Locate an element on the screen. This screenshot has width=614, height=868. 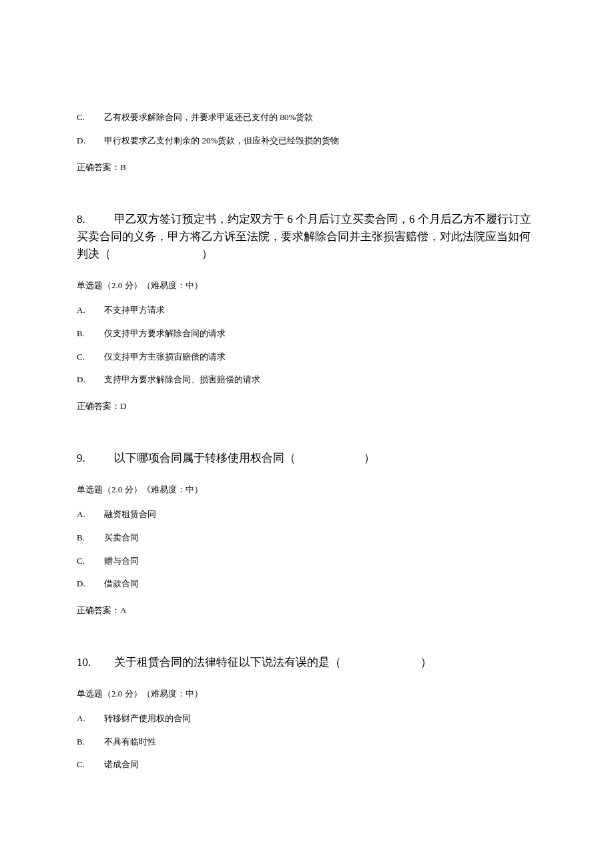
option-text: 买卖合同 is located at coordinates (121, 538).